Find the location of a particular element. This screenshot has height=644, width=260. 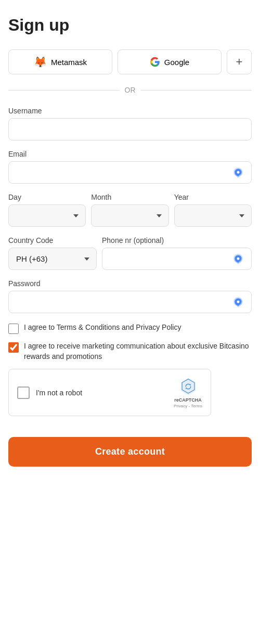

day-select: for(let i=1;i<=31;i++) document.write(`<… is located at coordinates (47, 215).